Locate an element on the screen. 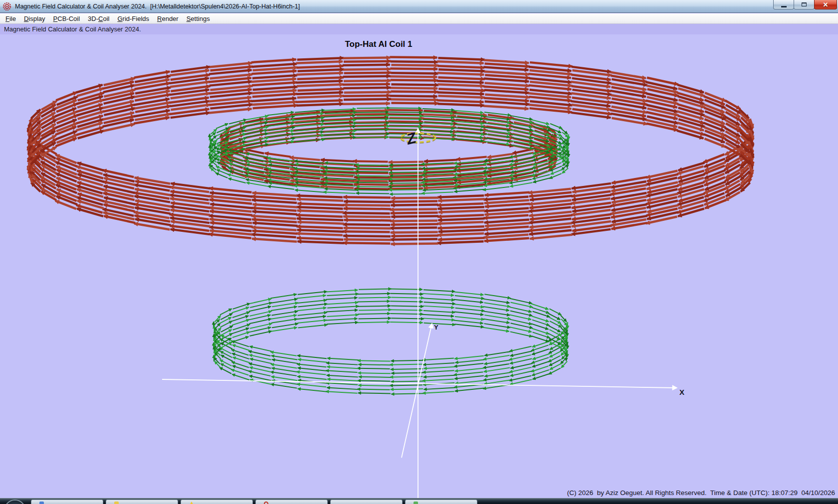 This screenshot has height=504, width=838. folder-icon is located at coordinates (117, 503).